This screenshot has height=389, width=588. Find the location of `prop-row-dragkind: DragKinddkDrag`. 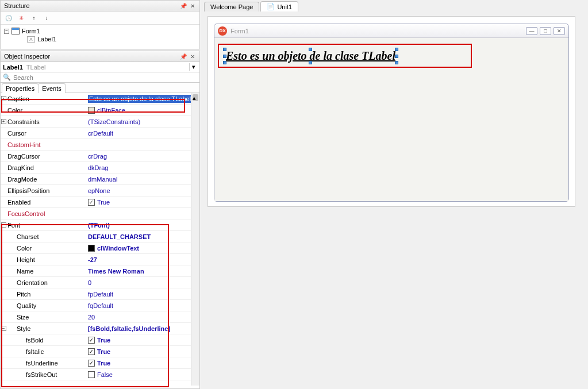

prop-row-dragkind: DragKinddkDrag is located at coordinates (100, 168).